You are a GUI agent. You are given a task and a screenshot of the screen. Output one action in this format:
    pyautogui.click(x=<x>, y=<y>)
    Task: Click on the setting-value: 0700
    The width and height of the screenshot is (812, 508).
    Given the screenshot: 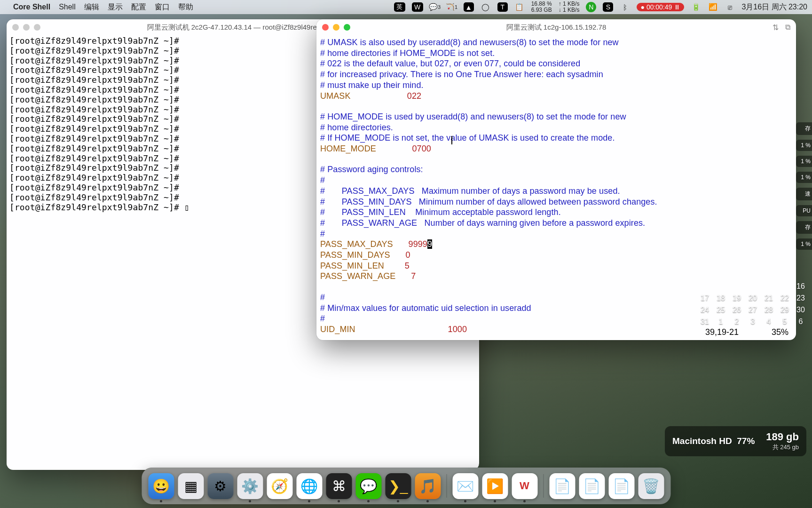 What is the action you would take?
    pyautogui.click(x=421, y=149)
    